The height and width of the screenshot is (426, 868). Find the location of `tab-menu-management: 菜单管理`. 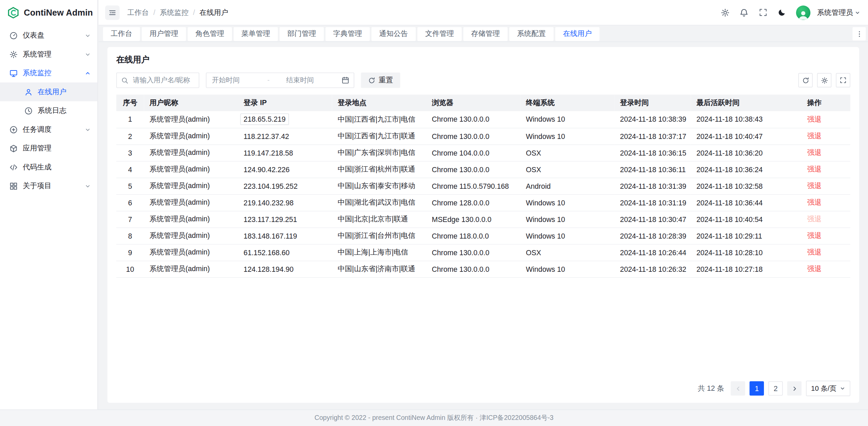

tab-menu-management: 菜单管理 is located at coordinates (256, 34).